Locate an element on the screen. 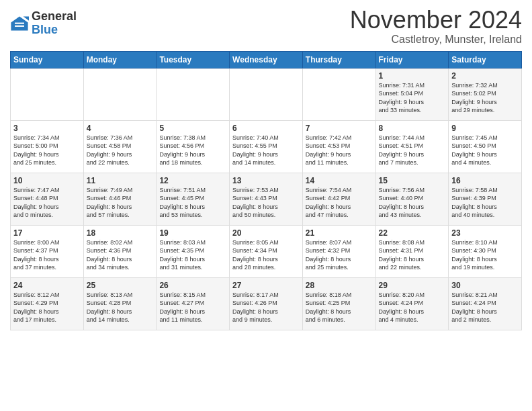 The width and height of the screenshot is (532, 411). day-info: Sunrise: 8:20 AM Sunset: 4:24 PM Dayligh… is located at coordinates (412, 308).